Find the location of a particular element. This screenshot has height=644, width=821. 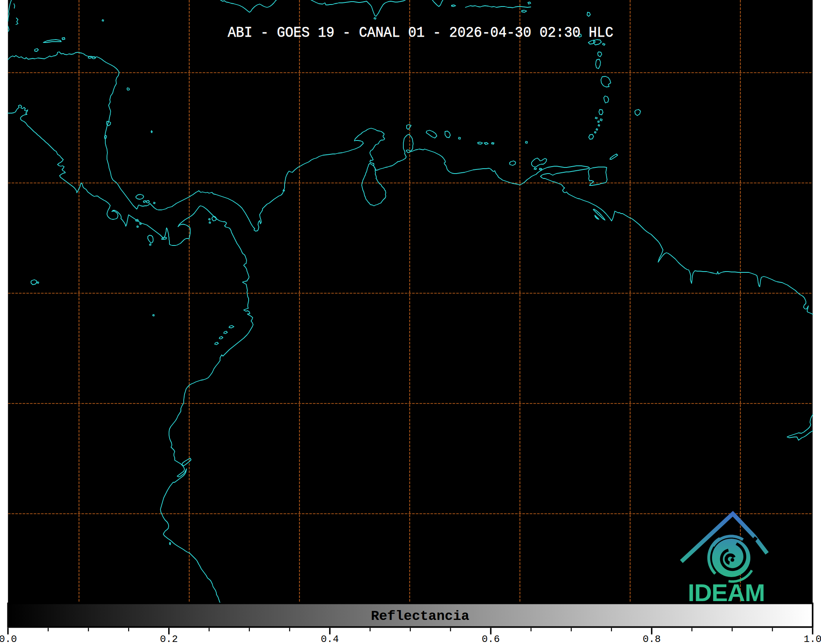

svg-text: 1.0 is located at coordinates (812, 639).